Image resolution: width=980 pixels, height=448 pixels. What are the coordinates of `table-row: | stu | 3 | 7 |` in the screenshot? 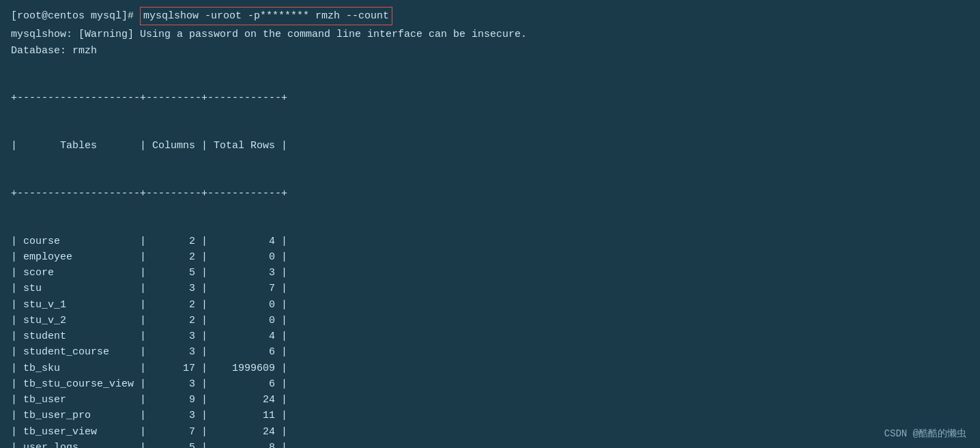 It's located at (490, 288).